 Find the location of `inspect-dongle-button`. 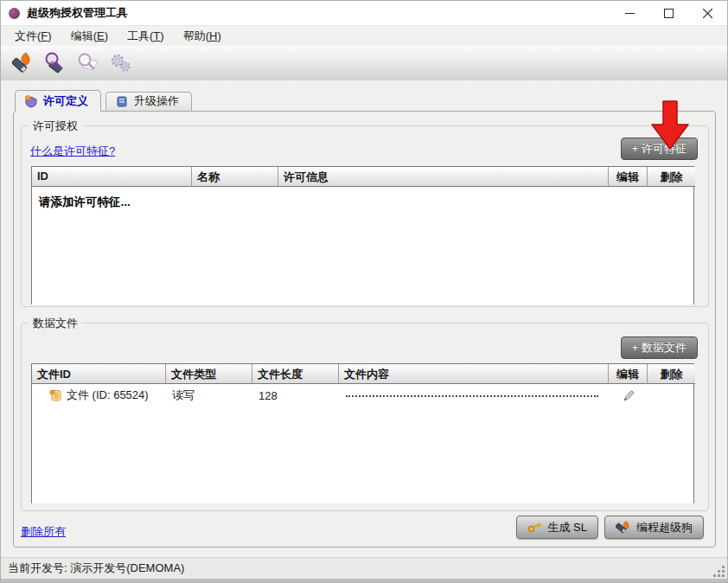

inspect-dongle-button is located at coordinates (54, 63).